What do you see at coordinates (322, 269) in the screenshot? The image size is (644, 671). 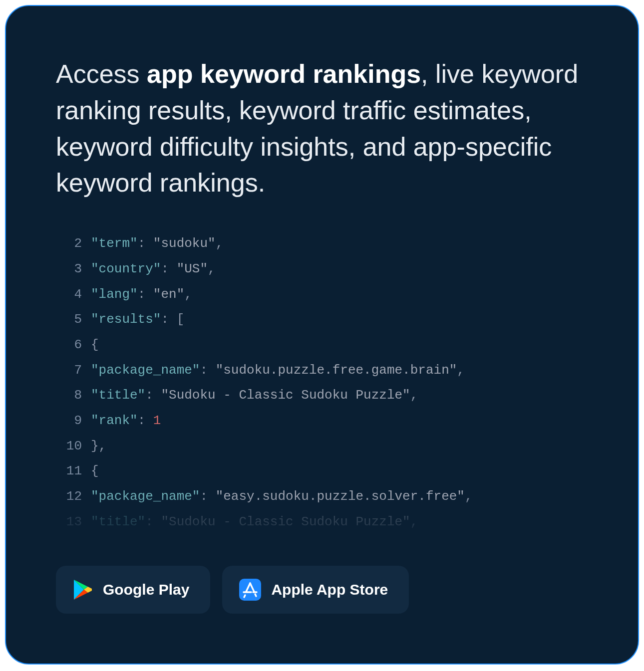 I see `code-line: 3"country": "US",` at bounding box center [322, 269].